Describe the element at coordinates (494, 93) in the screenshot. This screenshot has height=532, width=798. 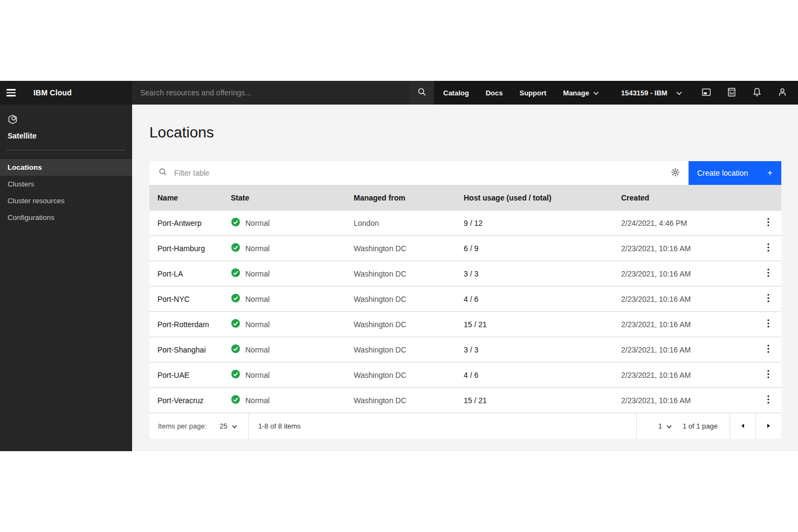
I see `nav-docs: Docs` at that location.